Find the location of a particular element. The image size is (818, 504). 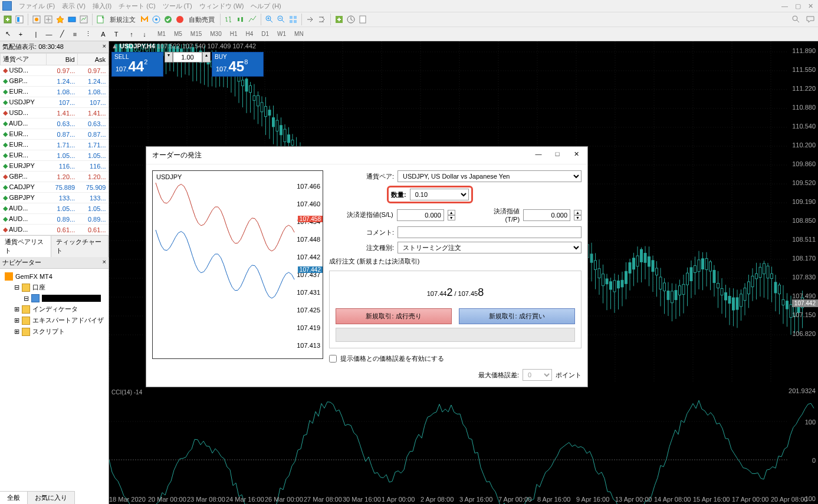

market-watch-row: ◆ EUR...1.08...1.08... is located at coordinates (54, 92).